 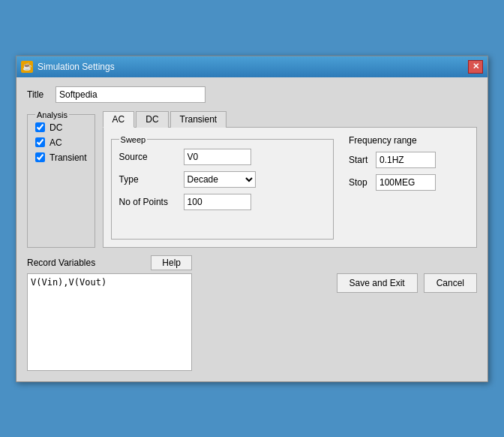 What do you see at coordinates (68, 67) in the screenshot?
I see `title-bar-left: ☕ Simulation Settings` at bounding box center [68, 67].